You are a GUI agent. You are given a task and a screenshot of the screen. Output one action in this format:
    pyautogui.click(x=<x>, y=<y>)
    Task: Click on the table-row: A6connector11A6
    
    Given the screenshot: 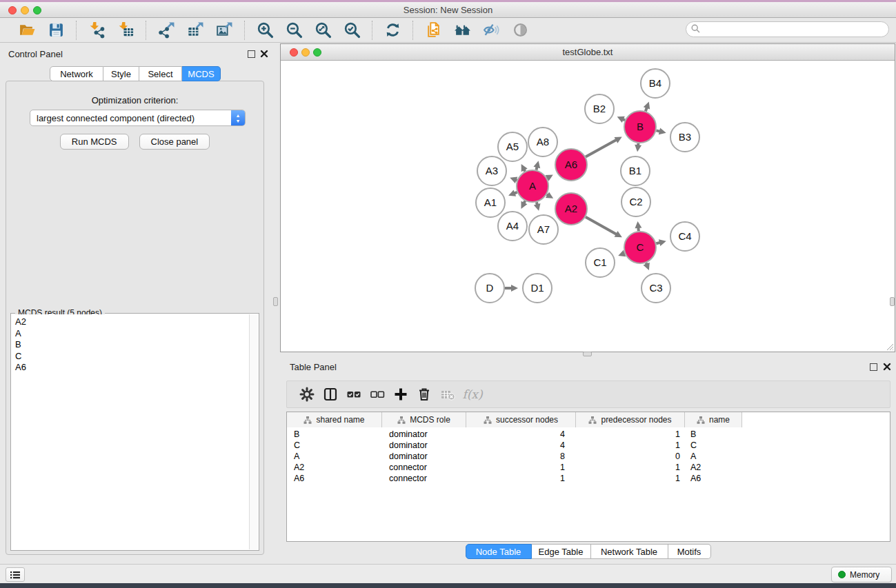 What is the action you would take?
    pyautogui.click(x=588, y=479)
    